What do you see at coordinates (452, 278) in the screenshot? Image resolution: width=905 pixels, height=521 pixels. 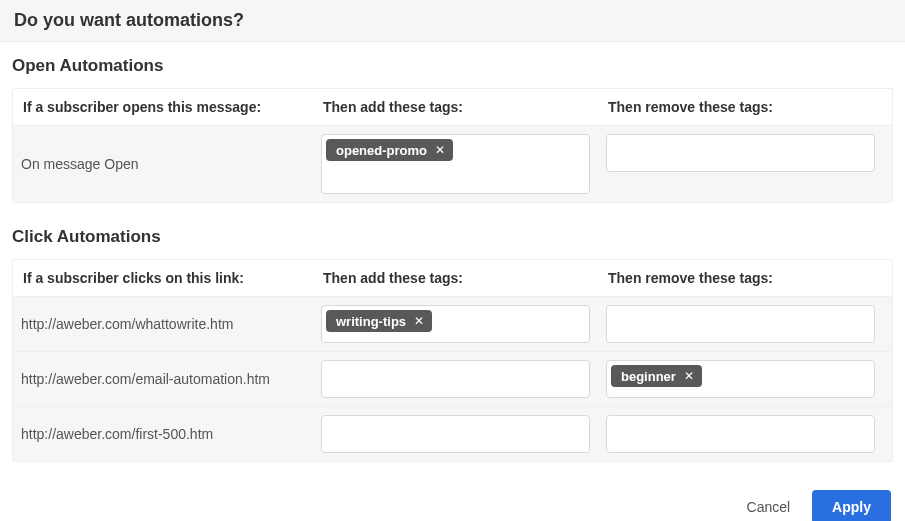 I see `click-grid-header: If a subscriber clicks on this link: The…` at bounding box center [452, 278].